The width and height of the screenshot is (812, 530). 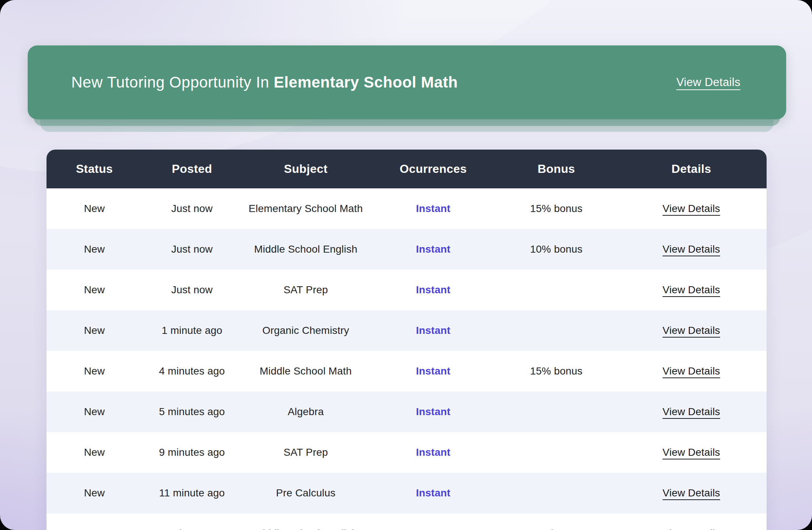 What do you see at coordinates (306, 412) in the screenshot?
I see `subject-cell: Algebra` at bounding box center [306, 412].